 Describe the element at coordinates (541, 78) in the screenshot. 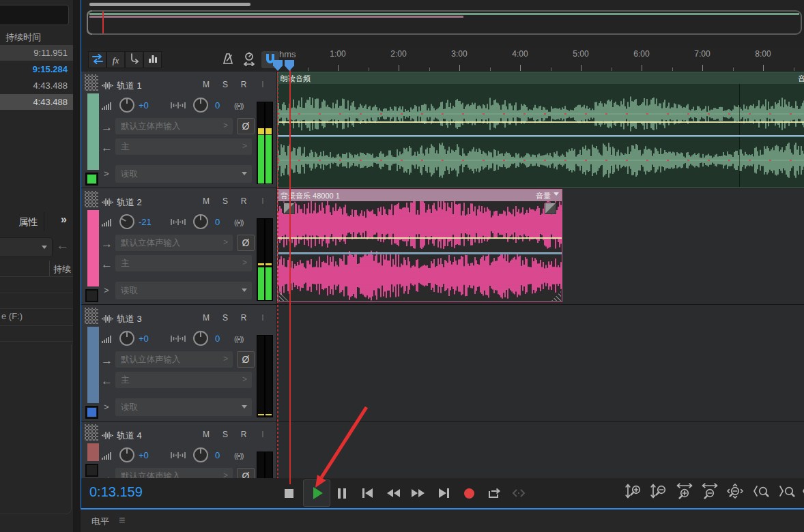

I see `clip-header: 朗读音频 音` at that location.